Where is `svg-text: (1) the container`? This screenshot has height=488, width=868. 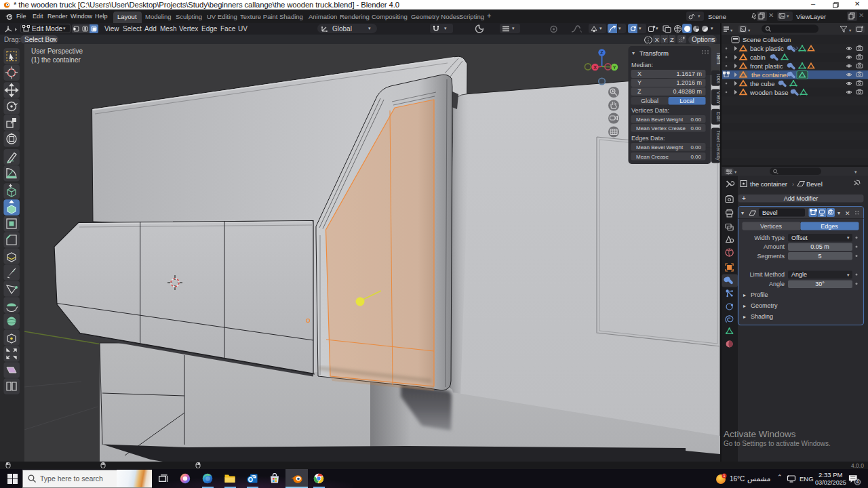
svg-text: (1) the container is located at coordinates (56, 60).